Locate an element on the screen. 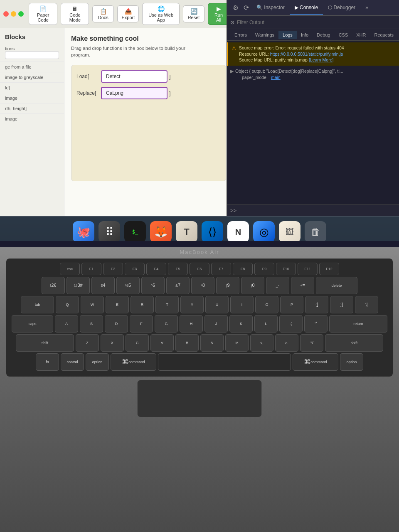 The height and width of the screenshot is (532, 399). key-command-right: ⌘ command is located at coordinates (315, 362).